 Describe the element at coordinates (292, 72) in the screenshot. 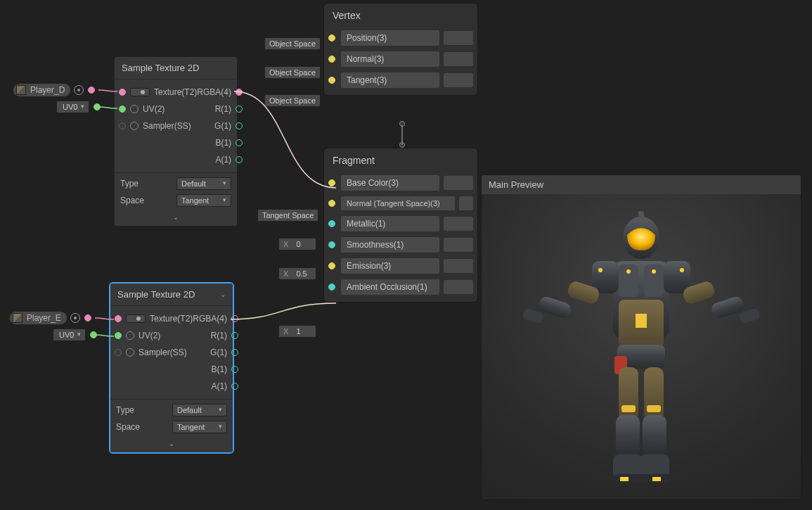

I see `space-pill-normal: Object Space` at that location.